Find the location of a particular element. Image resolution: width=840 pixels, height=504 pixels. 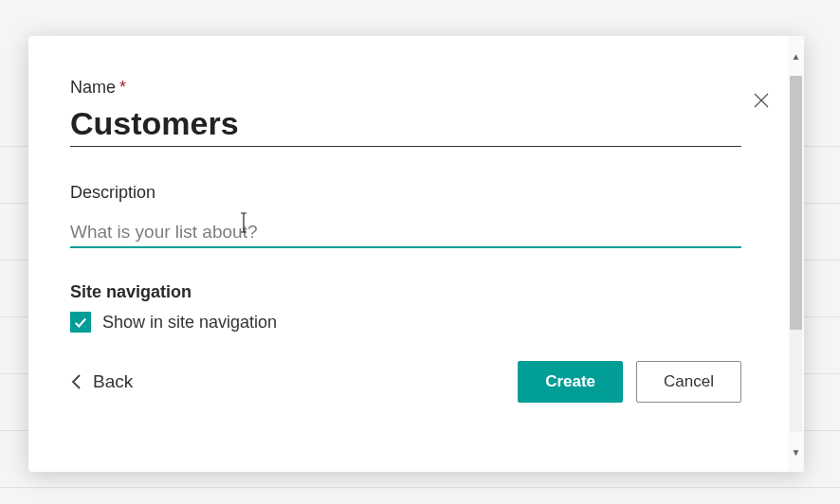

description-label: Description is located at coordinates (408, 193).